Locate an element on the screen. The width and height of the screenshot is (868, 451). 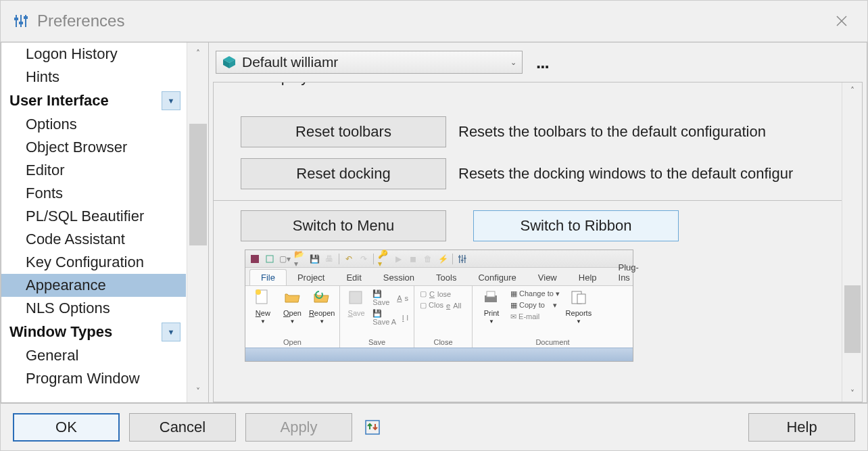
ribbon-change-to-button: ▦ Change to ▾ is located at coordinates (535, 293).